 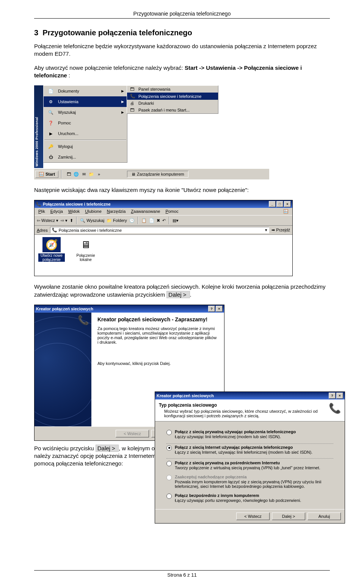 I want to click on close-button: ×, so click(x=287, y=204).